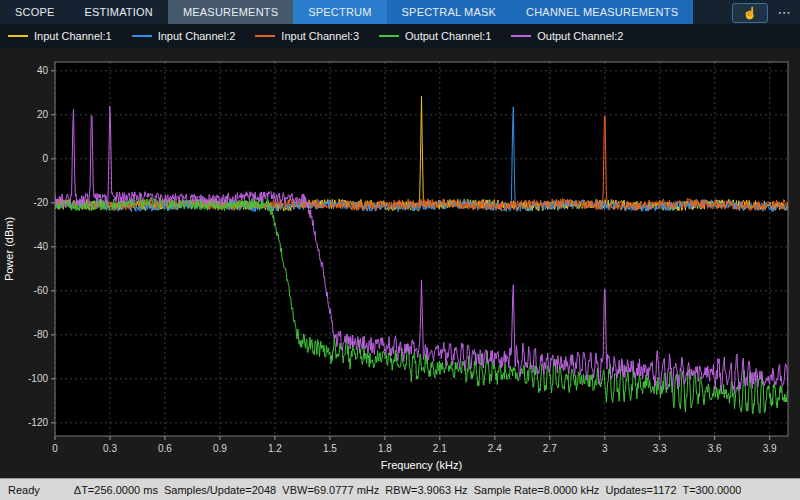  I want to click on legend-label: Output Channel:1, so click(448, 36).